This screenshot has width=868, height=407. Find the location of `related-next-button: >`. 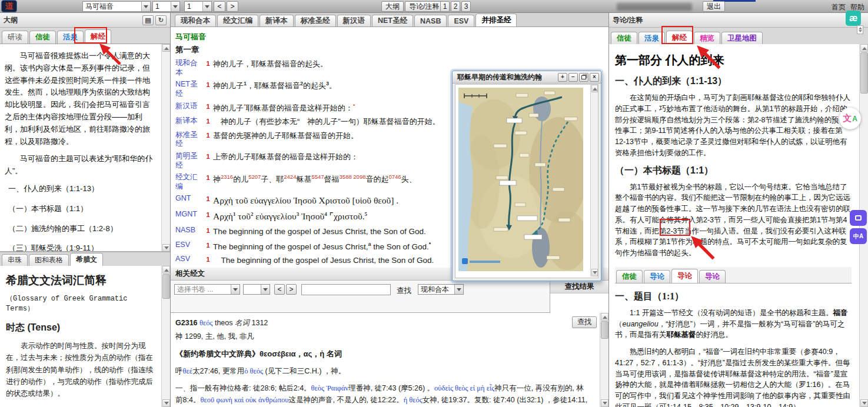

related-next-button: > is located at coordinates (291, 289).